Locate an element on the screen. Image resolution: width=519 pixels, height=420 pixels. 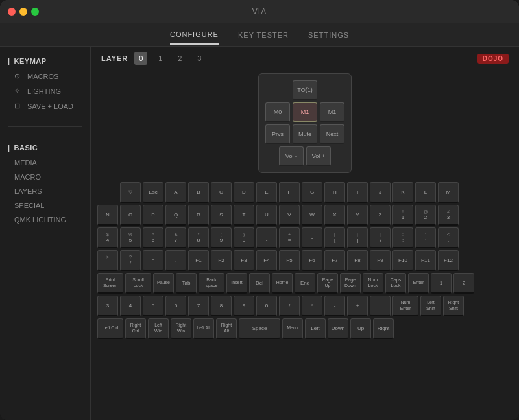
key-caret-6: ^6 is located at coordinates (153, 238).